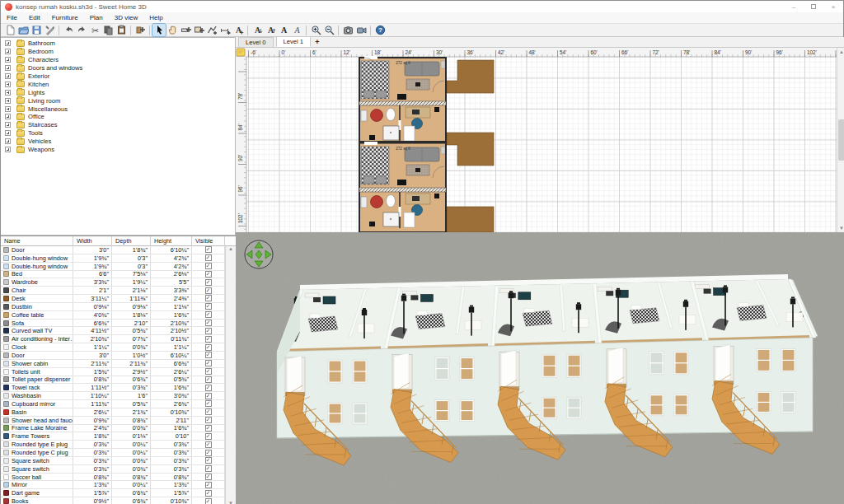 This screenshot has height=504, width=844. Describe the element at coordinates (82, 30) in the screenshot. I see `redo-button` at that location.